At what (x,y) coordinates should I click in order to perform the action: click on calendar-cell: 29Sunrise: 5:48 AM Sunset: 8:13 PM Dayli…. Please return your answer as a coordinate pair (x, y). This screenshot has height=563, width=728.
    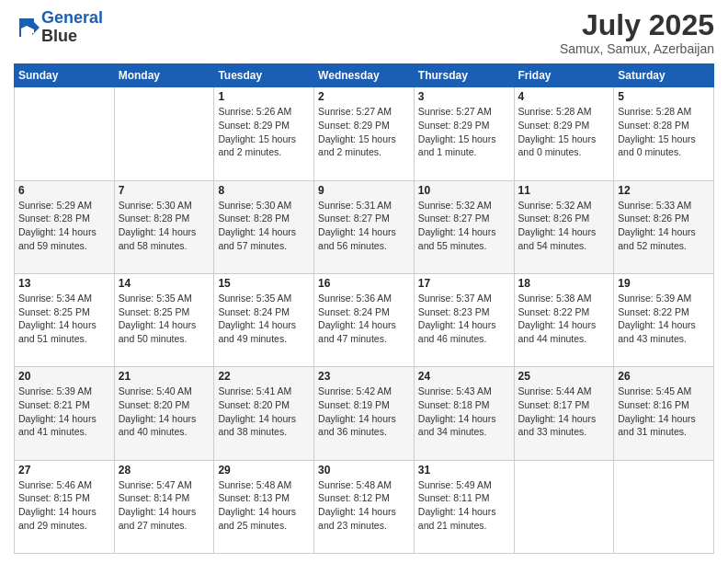
    Looking at the image, I should click on (265, 506).